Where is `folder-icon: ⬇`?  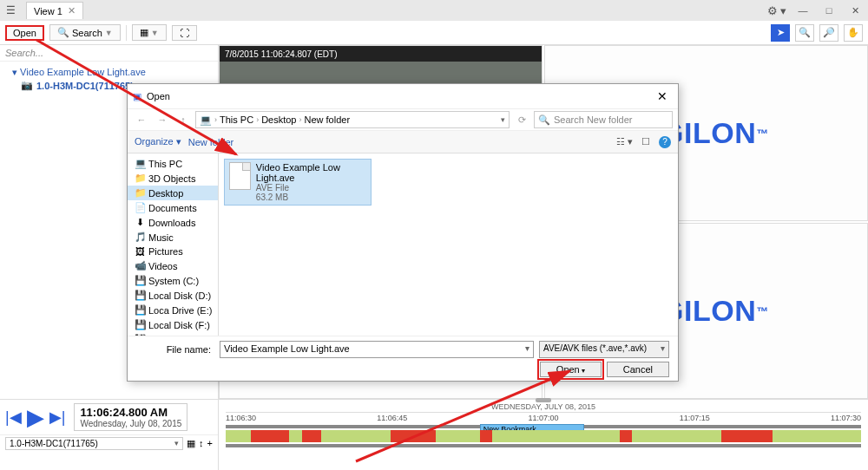
folder-icon: ⬇ is located at coordinates (140, 222).